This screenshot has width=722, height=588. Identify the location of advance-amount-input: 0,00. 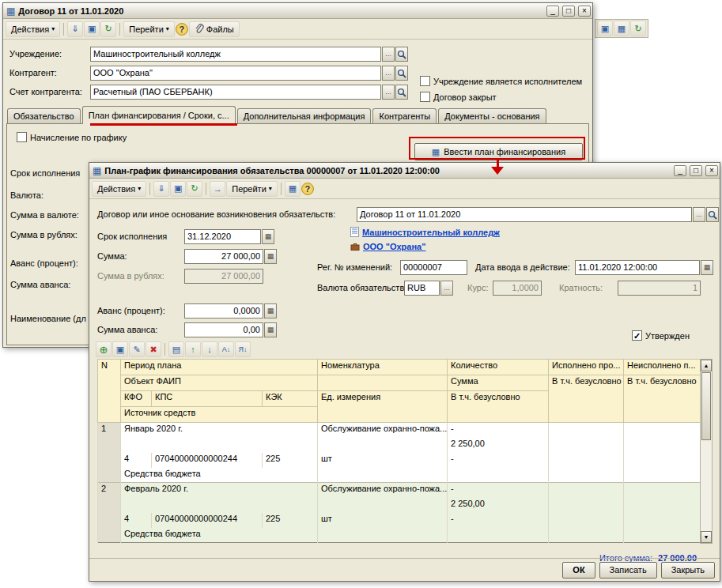
(224, 330).